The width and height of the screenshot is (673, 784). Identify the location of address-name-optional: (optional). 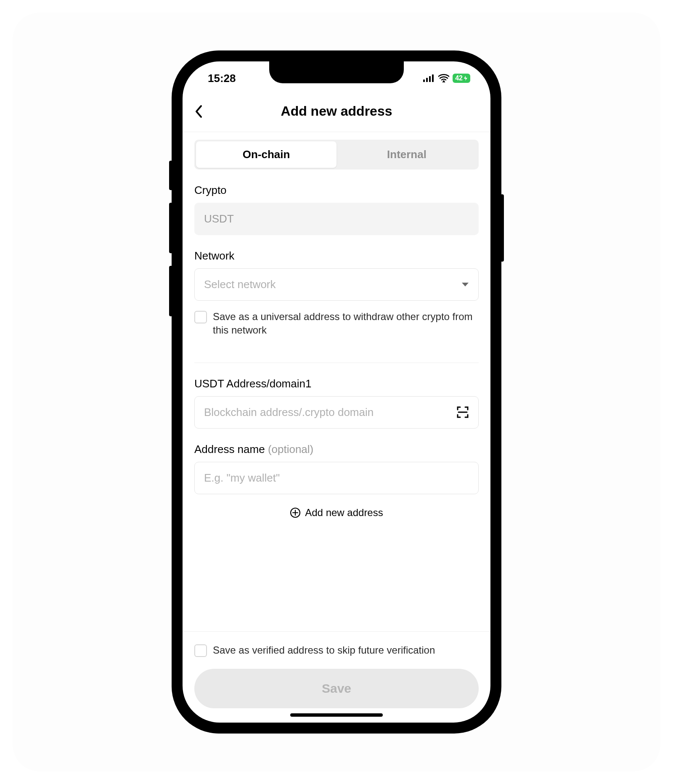
(291, 449).